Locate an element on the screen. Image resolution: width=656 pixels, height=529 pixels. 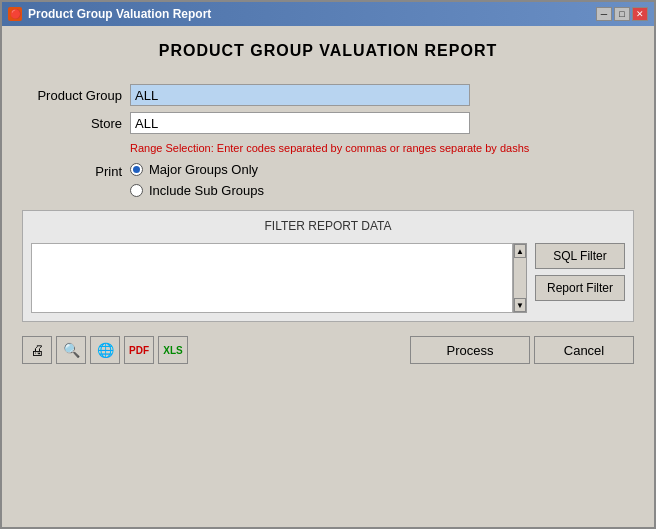
radio-row-sub: Include Sub Groups is located at coordinates (197, 190).